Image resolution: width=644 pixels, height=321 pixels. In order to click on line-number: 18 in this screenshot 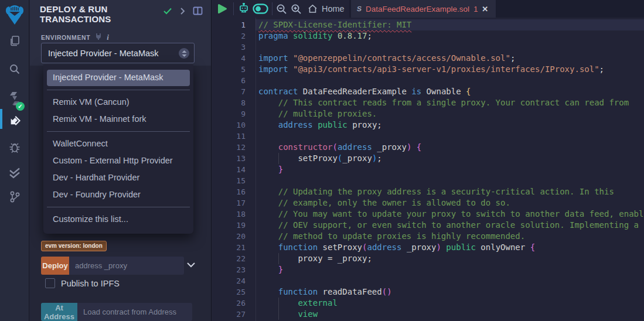, I will do `click(229, 214)`.